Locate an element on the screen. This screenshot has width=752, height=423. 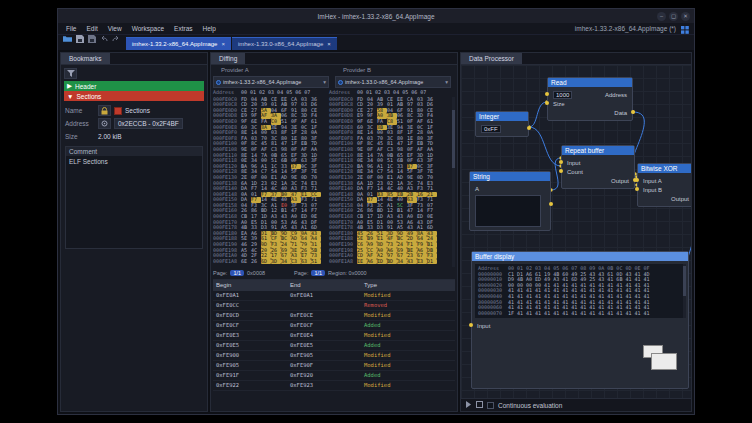
diff-table-row: 0xFE0E50xFE0E5Added is located at coordinates (334, 346).